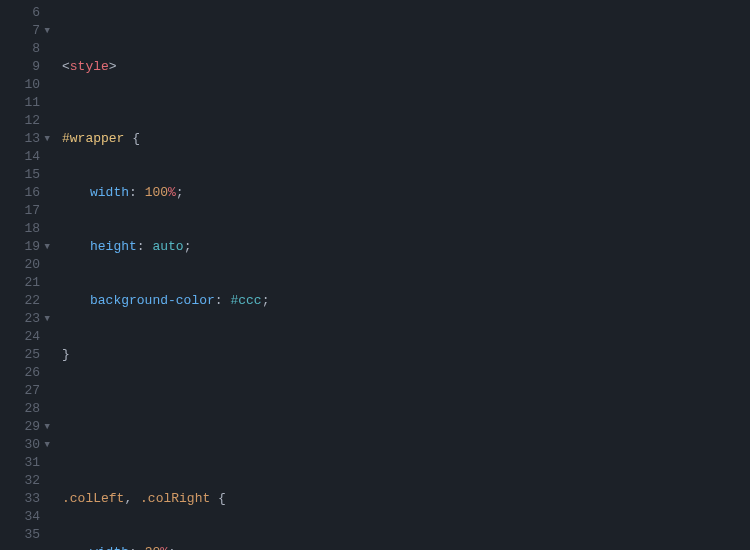 This screenshot has height=550, width=750. I want to click on line-number: 28, so click(20, 409).